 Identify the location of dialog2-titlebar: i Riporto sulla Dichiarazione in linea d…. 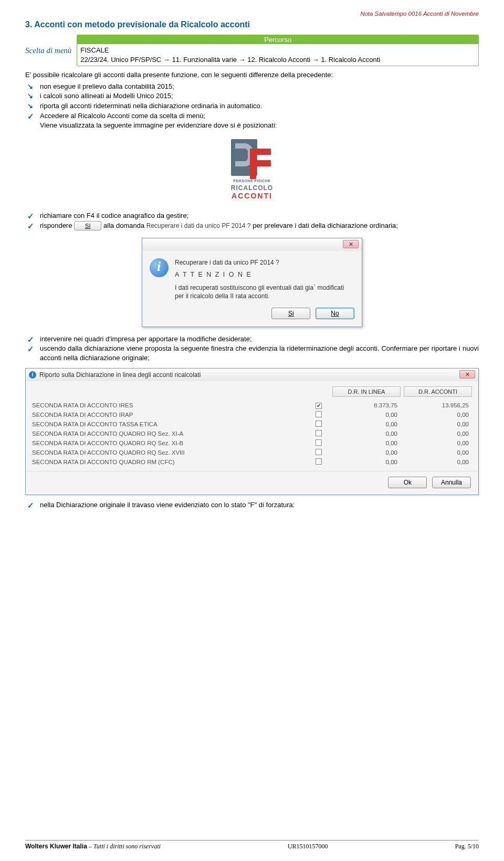
(252, 375).